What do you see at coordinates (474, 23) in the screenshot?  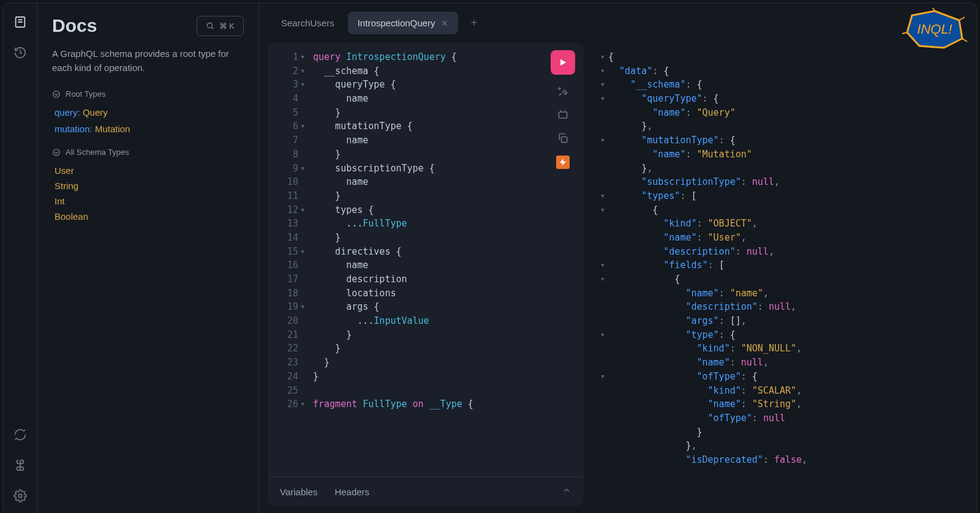 I see `add-tab-button: +` at bounding box center [474, 23].